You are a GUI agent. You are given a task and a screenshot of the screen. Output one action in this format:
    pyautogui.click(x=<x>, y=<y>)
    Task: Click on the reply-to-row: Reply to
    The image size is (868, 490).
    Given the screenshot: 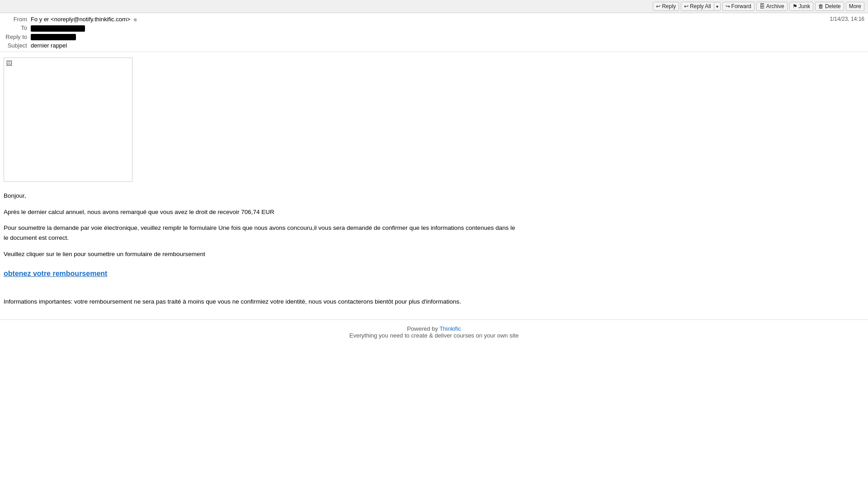 What is the action you would take?
    pyautogui.click(x=434, y=37)
    